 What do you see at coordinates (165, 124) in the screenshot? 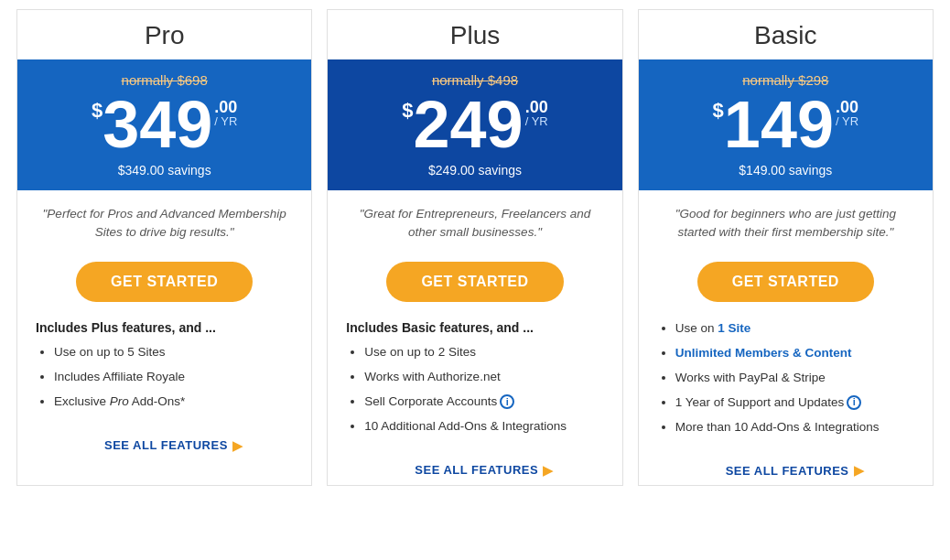
I see `price-main-pro: $349.00/ YR` at bounding box center [165, 124].